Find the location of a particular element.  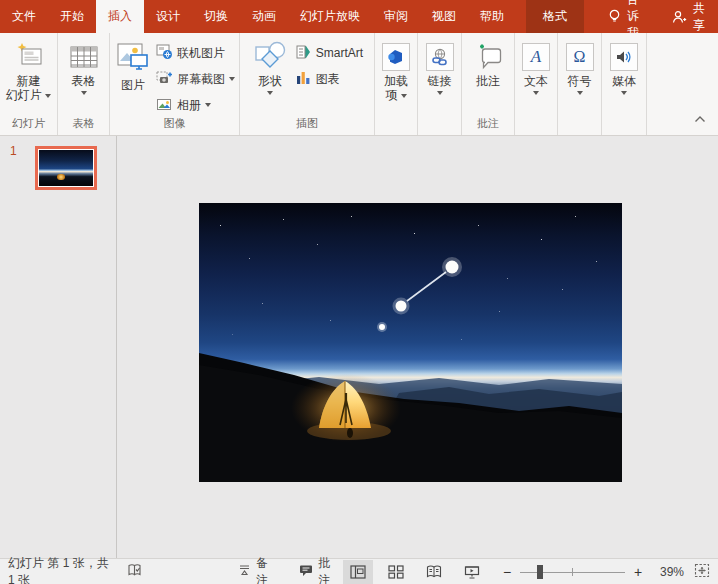

online-pictures-button: 联机图片 is located at coordinates (196, 53).